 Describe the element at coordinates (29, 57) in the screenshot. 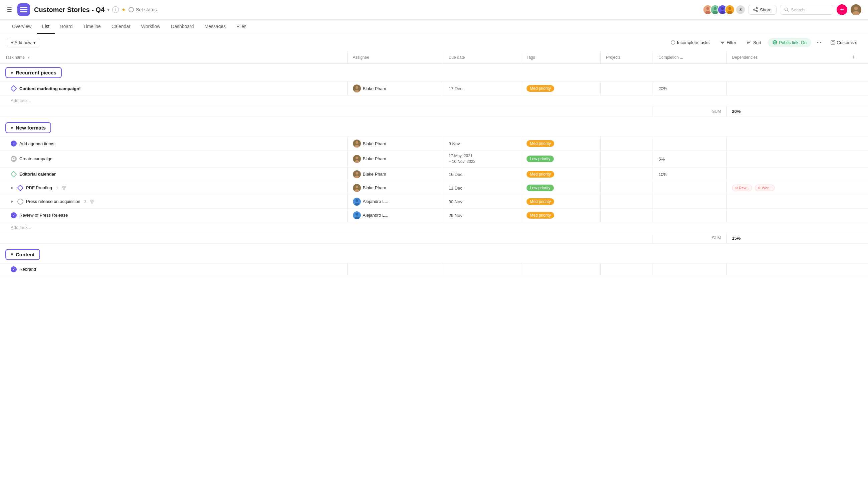

I see `task-name-sort-icon: ▾` at that location.